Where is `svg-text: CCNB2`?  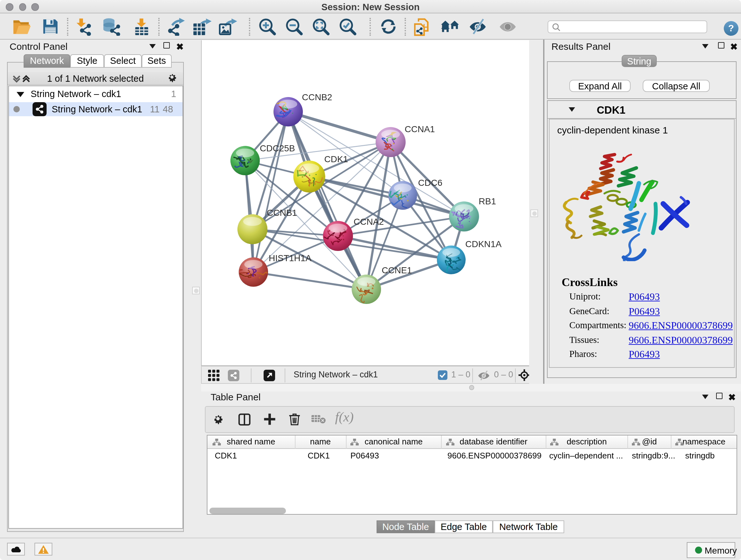
svg-text: CCNB2 is located at coordinates (317, 97).